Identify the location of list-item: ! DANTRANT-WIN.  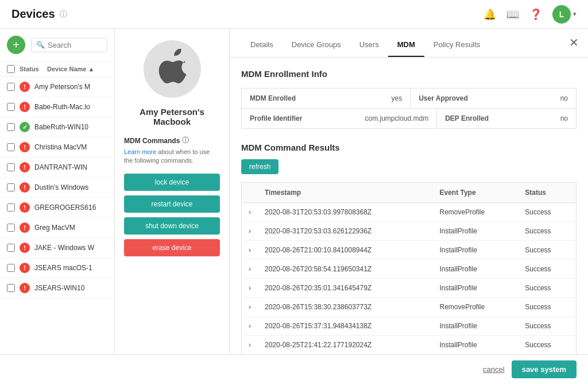
(57, 168).